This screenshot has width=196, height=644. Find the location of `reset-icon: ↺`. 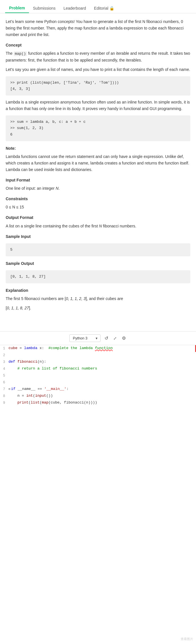

reset-icon: ↺ is located at coordinates (106, 338).